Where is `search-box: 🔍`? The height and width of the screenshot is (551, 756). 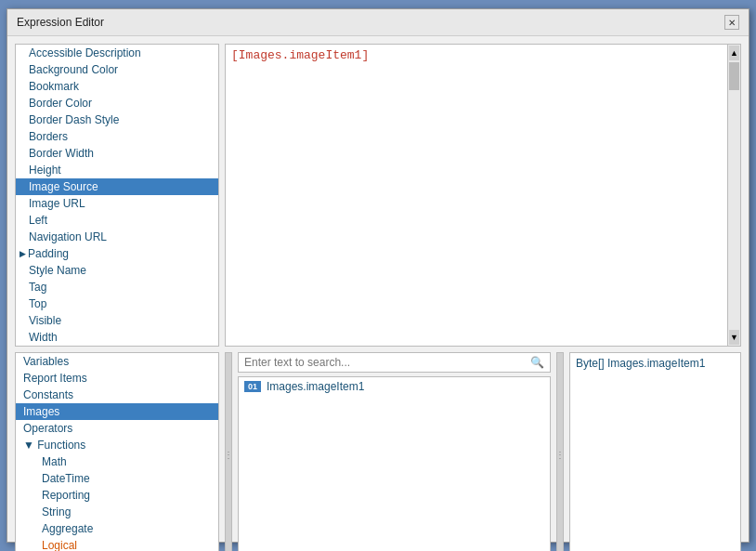
search-box: 🔍 is located at coordinates (394, 362).